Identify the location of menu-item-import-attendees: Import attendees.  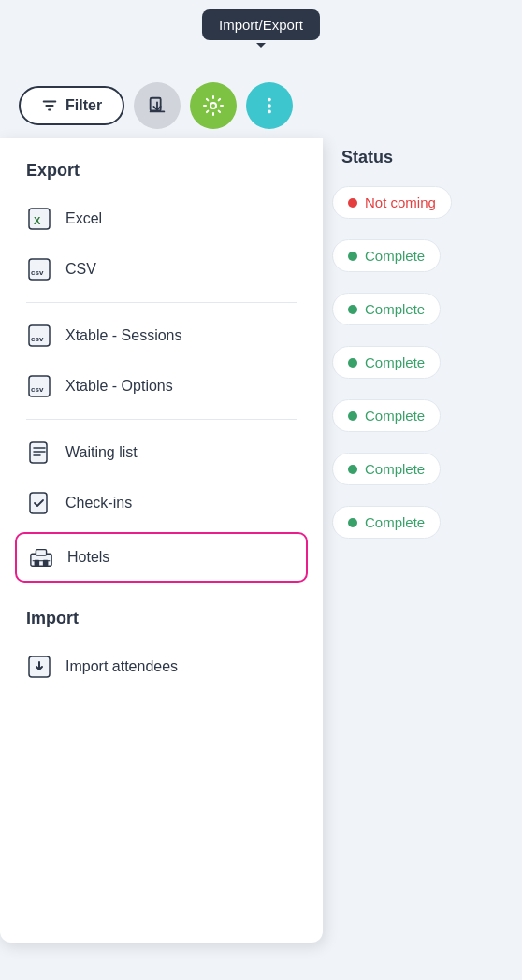
(161, 667).